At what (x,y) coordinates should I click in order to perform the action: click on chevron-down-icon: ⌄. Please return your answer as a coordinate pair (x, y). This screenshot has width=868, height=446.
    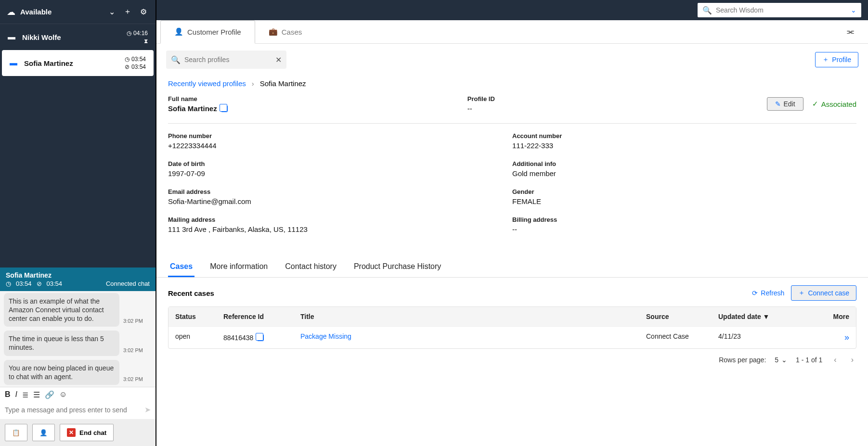
    Looking at the image, I should click on (854, 10).